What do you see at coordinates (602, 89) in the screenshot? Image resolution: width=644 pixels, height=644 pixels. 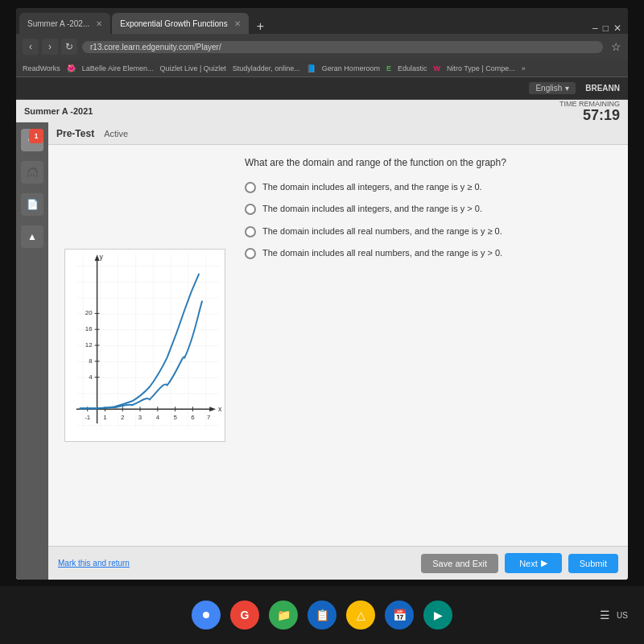 I see `username-display: BREANN` at bounding box center [602, 89].